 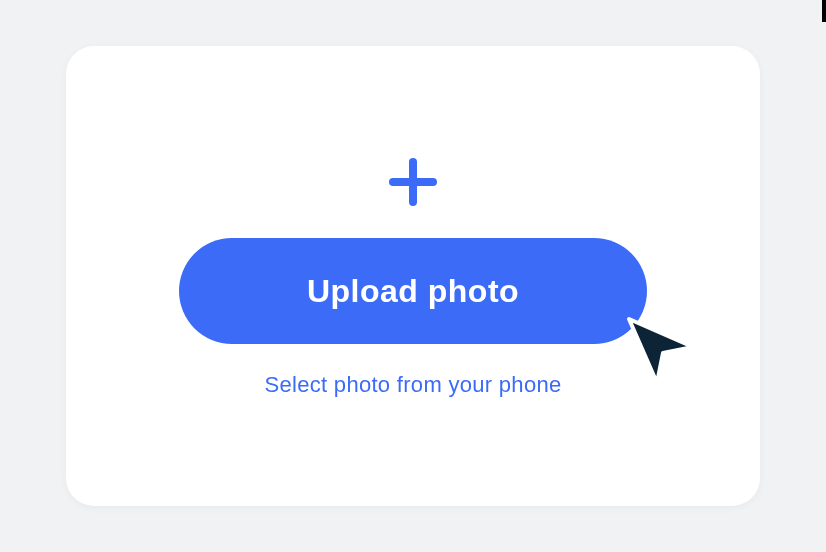 What do you see at coordinates (824, 11) in the screenshot?
I see `edge-marker` at bounding box center [824, 11].